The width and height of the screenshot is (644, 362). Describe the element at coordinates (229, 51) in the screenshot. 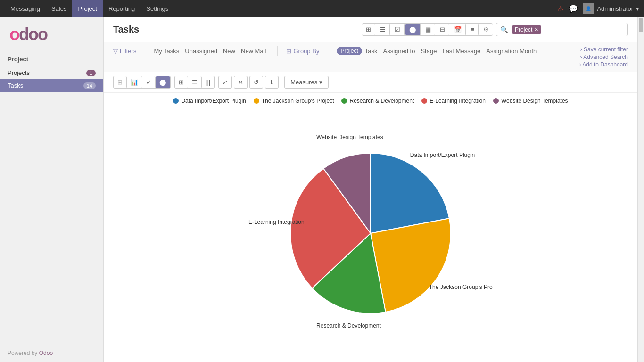

I see `filter-new: New` at that location.